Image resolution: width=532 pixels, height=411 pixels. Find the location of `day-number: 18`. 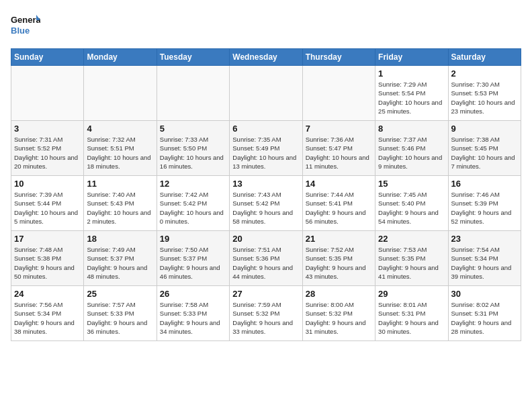

day-number: 18 is located at coordinates (120, 239).